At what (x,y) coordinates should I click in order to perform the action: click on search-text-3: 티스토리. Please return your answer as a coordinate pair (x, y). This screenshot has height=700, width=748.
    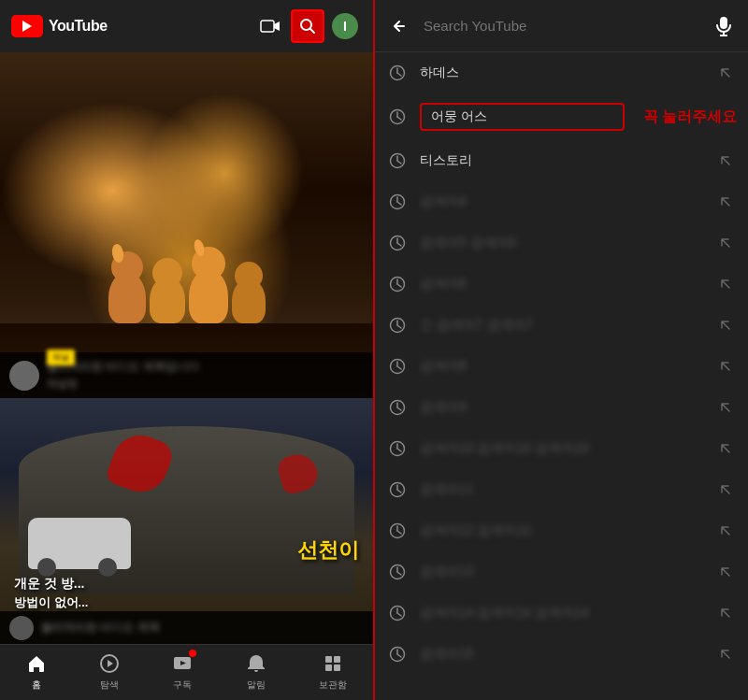
    Looking at the image, I should click on (561, 161).